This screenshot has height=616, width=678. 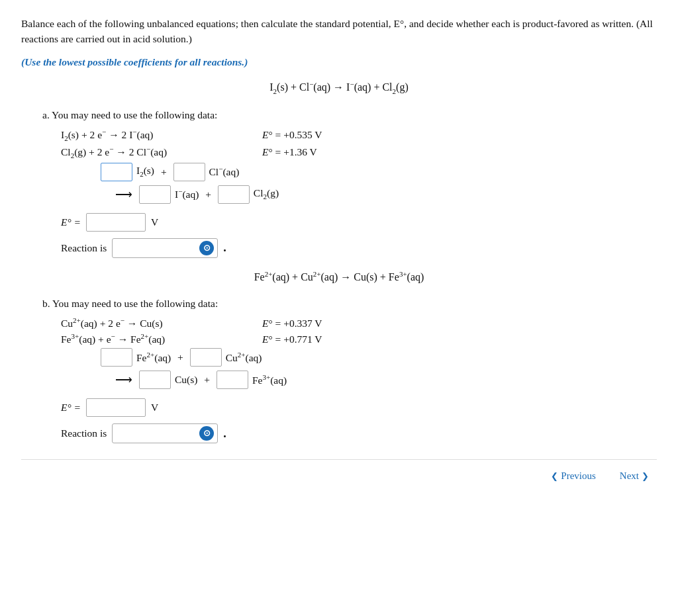 I want to click on previous-label: Previous, so click(x=579, y=476).